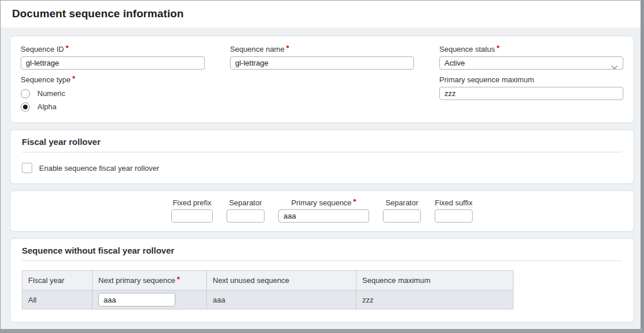  Describe the element at coordinates (113, 93) in the screenshot. I see `radio-numeric: Numeric` at that location.